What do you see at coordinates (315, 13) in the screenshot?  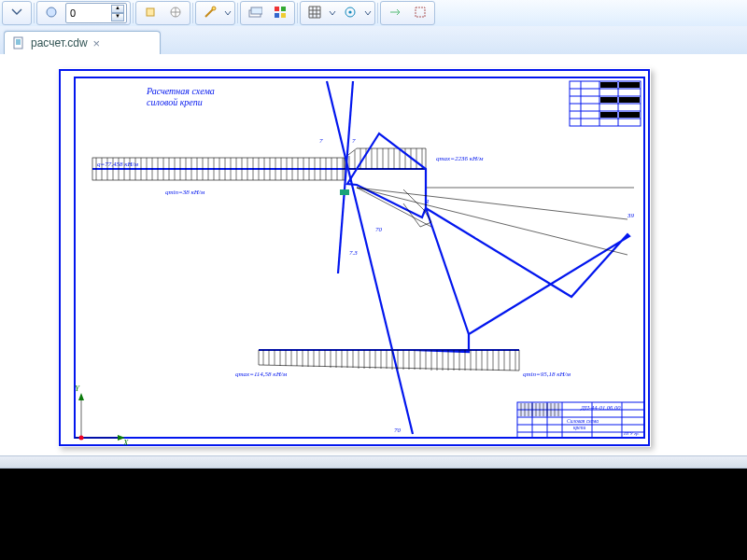 I see `grid-button` at bounding box center [315, 13].